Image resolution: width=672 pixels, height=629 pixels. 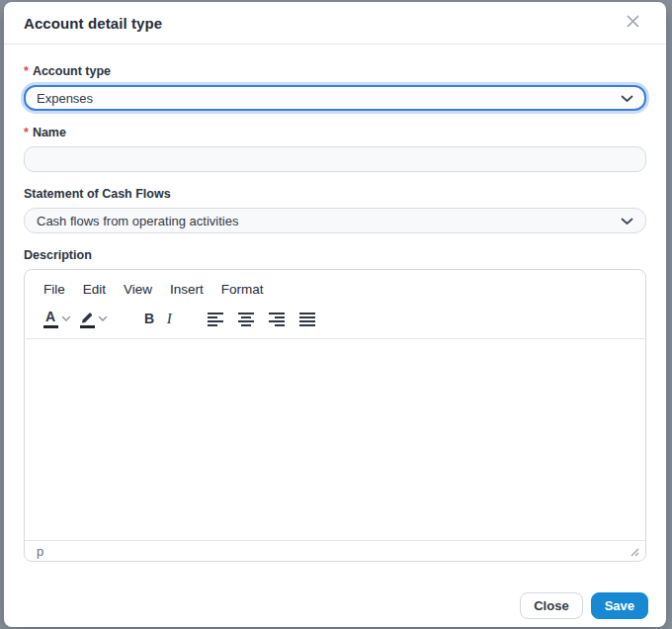 What do you see at coordinates (137, 222) in the screenshot?
I see `cash-flow-value: Cash flows from operating activities` at bounding box center [137, 222].